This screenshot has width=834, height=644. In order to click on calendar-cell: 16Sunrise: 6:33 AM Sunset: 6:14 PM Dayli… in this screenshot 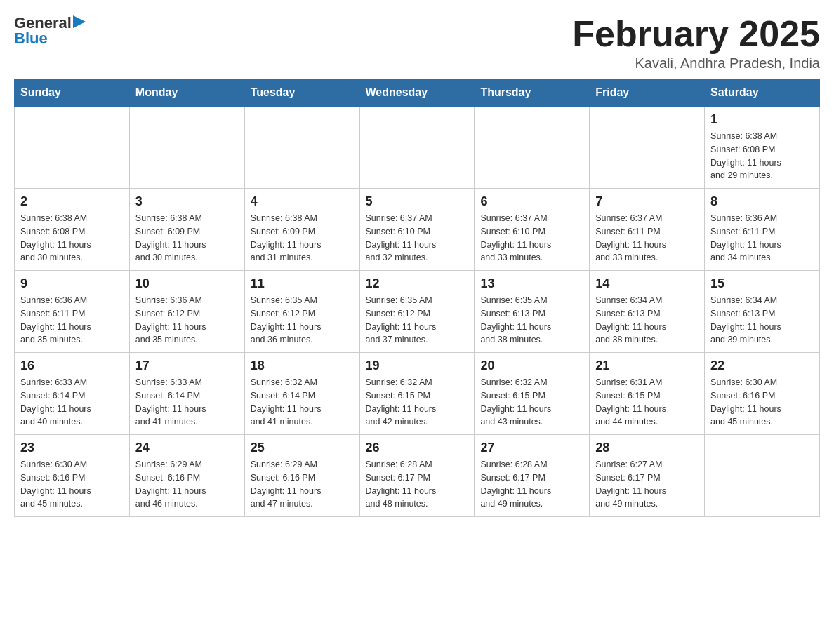, I will do `click(72, 394)`.